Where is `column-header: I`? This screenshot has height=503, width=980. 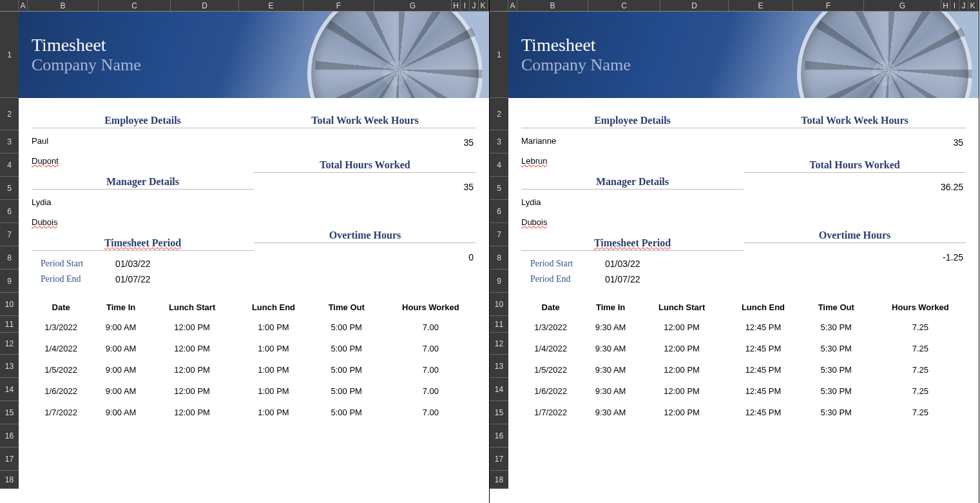 column-header: I is located at coordinates (955, 5).